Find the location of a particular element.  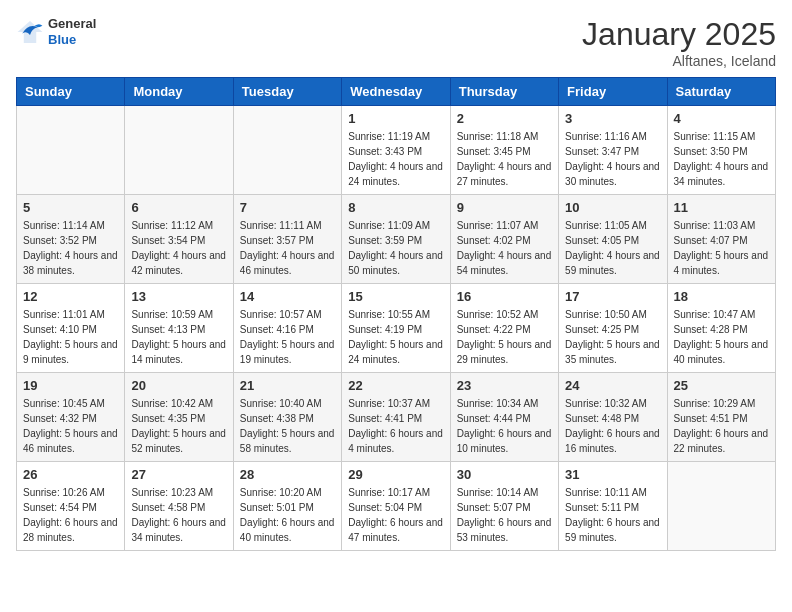

calendar-cell: 31Sunrise: 10:11 AM Sunset: 5:11 PM Dayl… is located at coordinates (613, 506).